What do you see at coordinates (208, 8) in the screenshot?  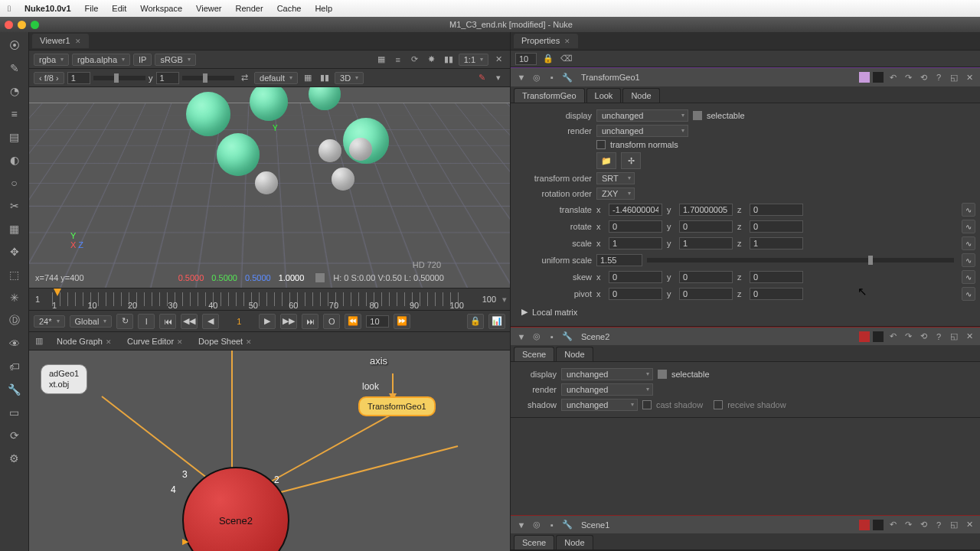 I see `menu-viewer: Viewer` at bounding box center [208, 8].